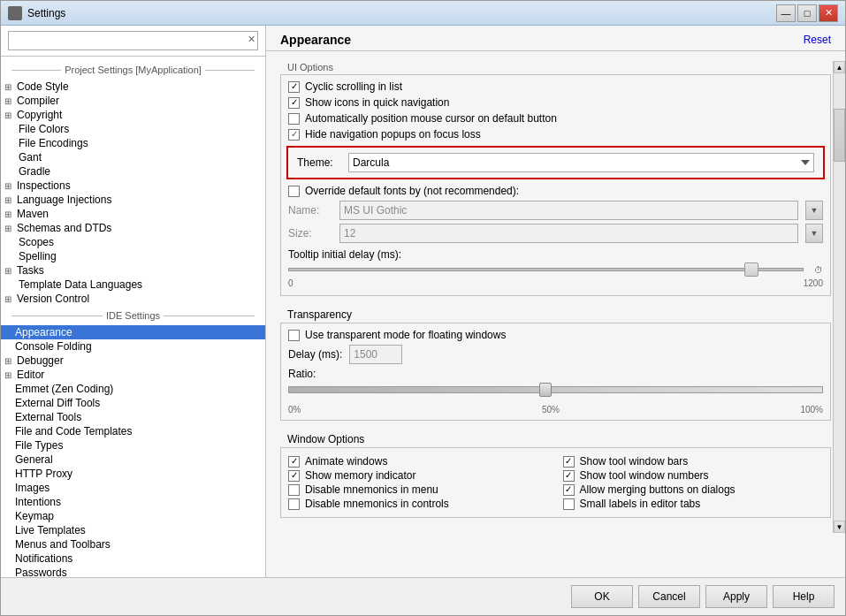 This screenshot has width=846, height=616. I want to click on sidebar-item-label: Emmet (Zen Coding), so click(64, 389).